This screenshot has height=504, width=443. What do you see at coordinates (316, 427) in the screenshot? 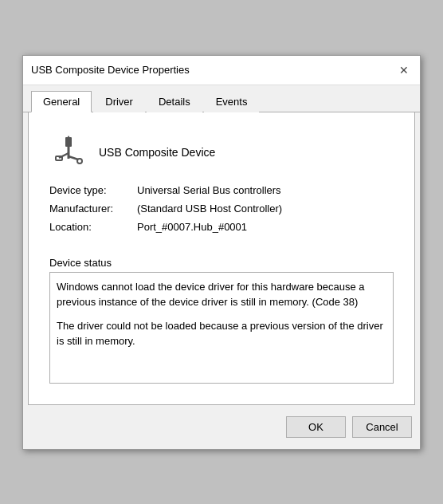
I see `ok-button: OK` at bounding box center [316, 427].